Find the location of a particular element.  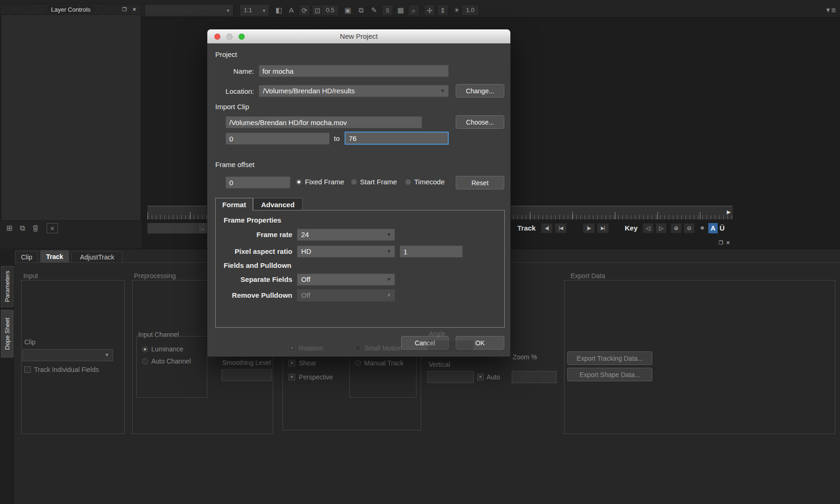

export-tracking-data-button: Export Tracking Data... is located at coordinates (610, 358).